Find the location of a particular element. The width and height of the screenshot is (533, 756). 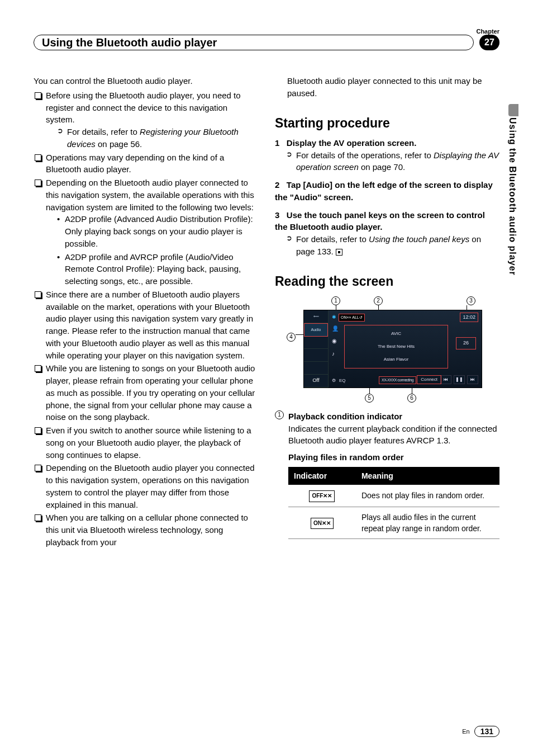

connect-button-label: Connect is located at coordinates (429, 380).